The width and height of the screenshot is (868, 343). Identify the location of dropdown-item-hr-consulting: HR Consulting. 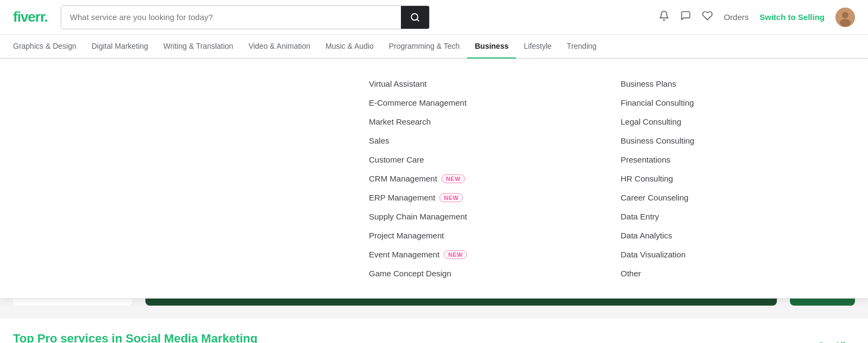
(736, 179).